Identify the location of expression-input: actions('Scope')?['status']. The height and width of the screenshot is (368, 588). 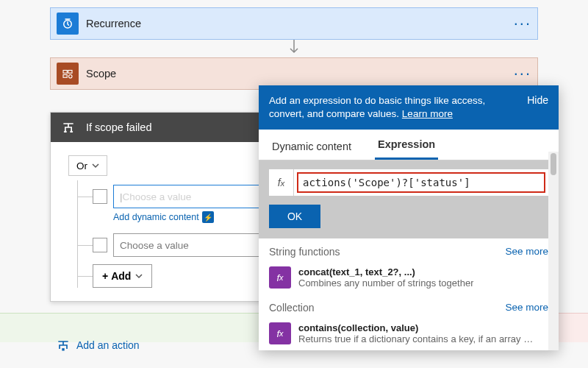
(421, 183).